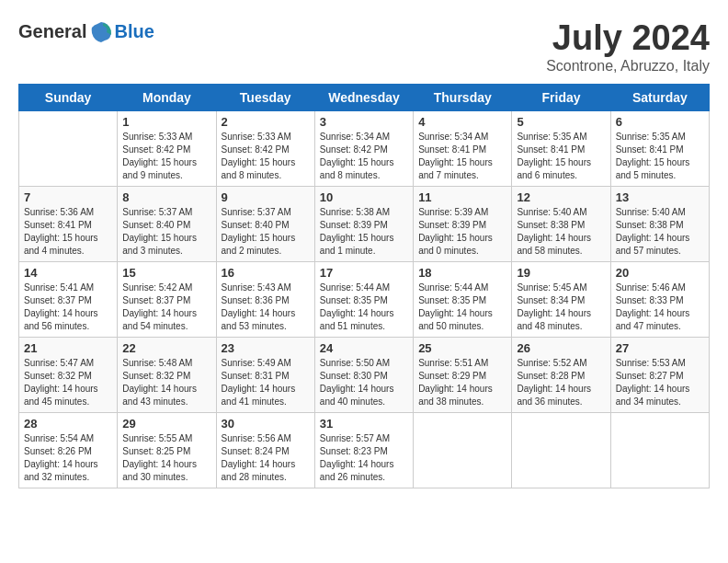  What do you see at coordinates (266, 121) in the screenshot?
I see `day-number: 2` at bounding box center [266, 121].